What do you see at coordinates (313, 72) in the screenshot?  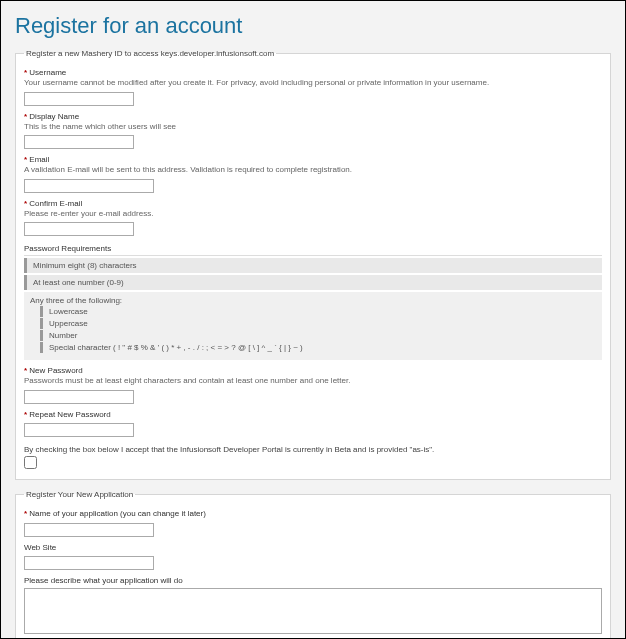 I see `username-label: Username` at bounding box center [313, 72].